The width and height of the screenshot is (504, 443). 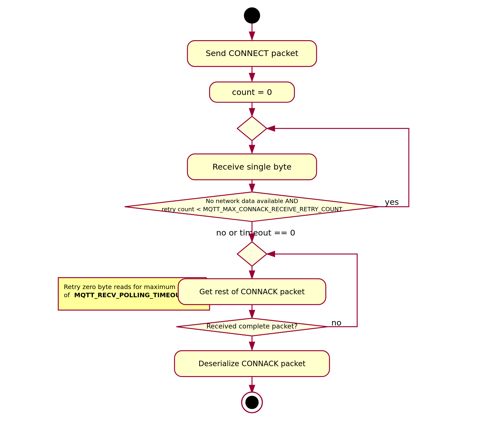 I want to click on get-rest-label: Get rest of CONNACK packet, so click(x=252, y=292).